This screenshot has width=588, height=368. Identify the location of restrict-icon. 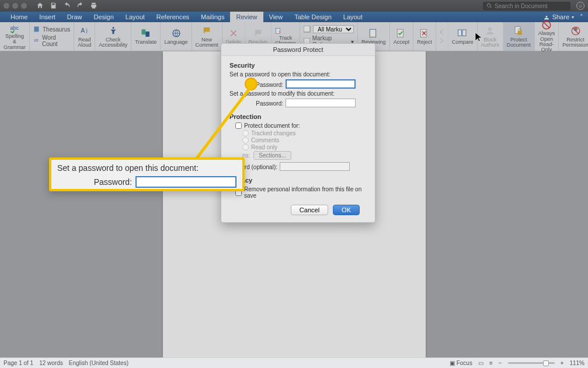
(576, 31).